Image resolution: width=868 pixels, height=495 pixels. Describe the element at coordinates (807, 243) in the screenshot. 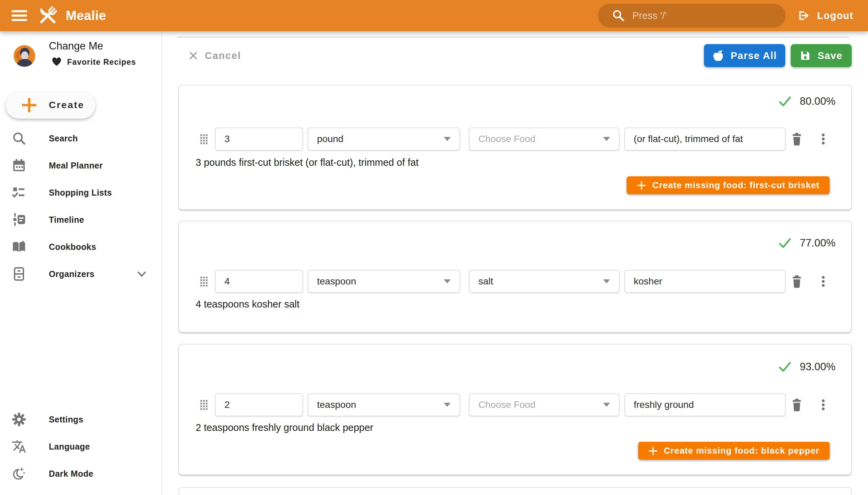

I see `confidence-indicator: 77.00%` at that location.